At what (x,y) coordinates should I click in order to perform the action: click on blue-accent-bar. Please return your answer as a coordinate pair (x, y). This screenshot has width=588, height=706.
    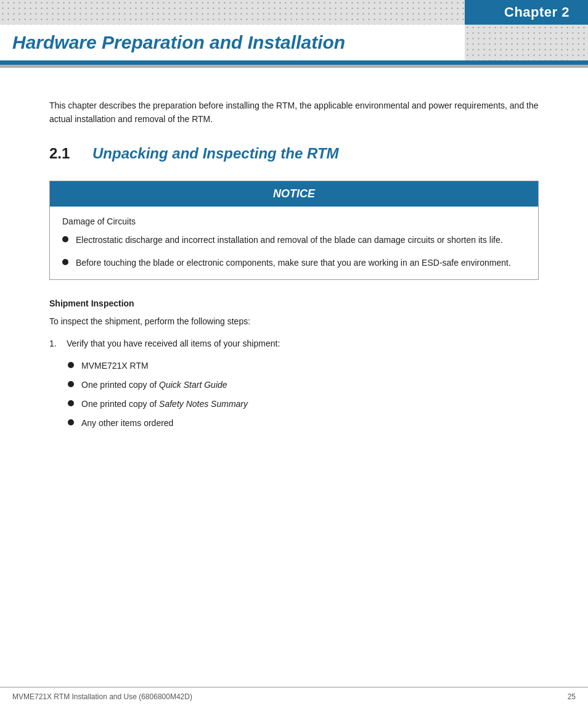
    Looking at the image, I should click on (294, 63).